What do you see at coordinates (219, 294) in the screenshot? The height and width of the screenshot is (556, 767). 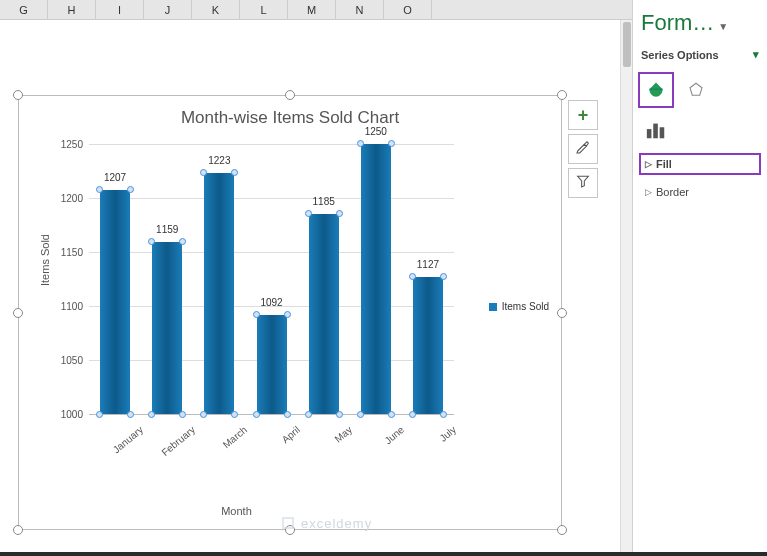 I see `bar: 1223` at bounding box center [219, 294].